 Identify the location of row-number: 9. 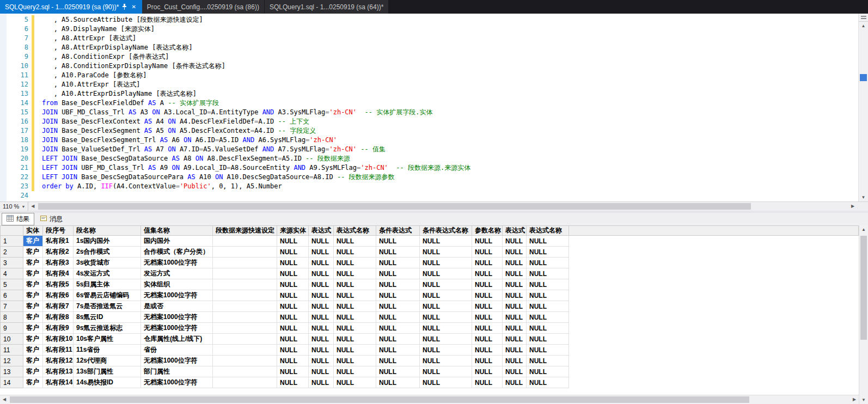
(12, 328).